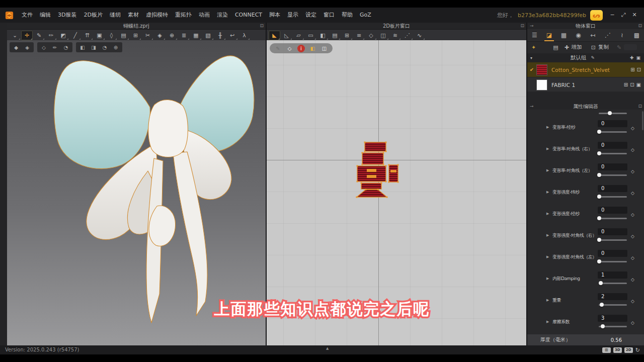 The width and height of the screenshot is (644, 362). I want to click on menu-item: 动画, so click(204, 15).